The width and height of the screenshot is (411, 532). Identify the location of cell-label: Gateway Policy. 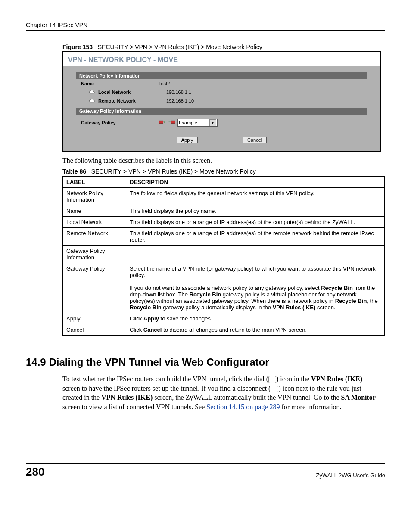
(95, 288).